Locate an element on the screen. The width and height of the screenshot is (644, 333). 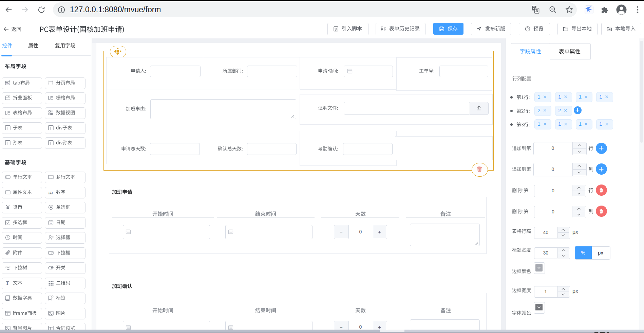
svg-text: 123 is located at coordinates (51, 192).